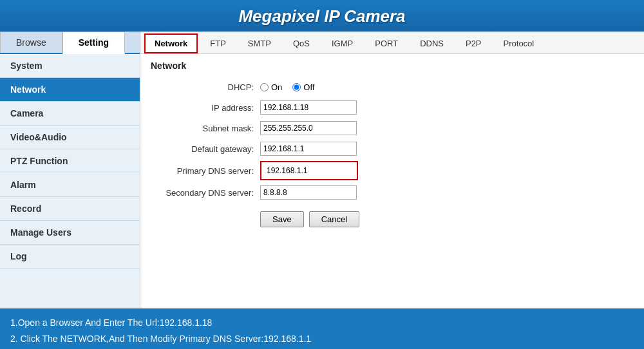 The width and height of the screenshot is (644, 349). Describe the element at coordinates (308, 149) in the screenshot. I see `default-gateway-input` at that location.